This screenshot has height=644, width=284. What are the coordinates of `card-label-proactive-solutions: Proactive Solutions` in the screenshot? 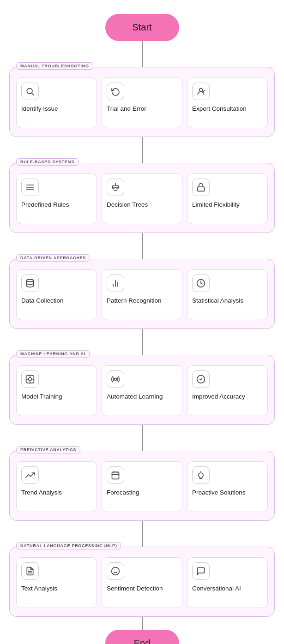 It's located at (219, 493).